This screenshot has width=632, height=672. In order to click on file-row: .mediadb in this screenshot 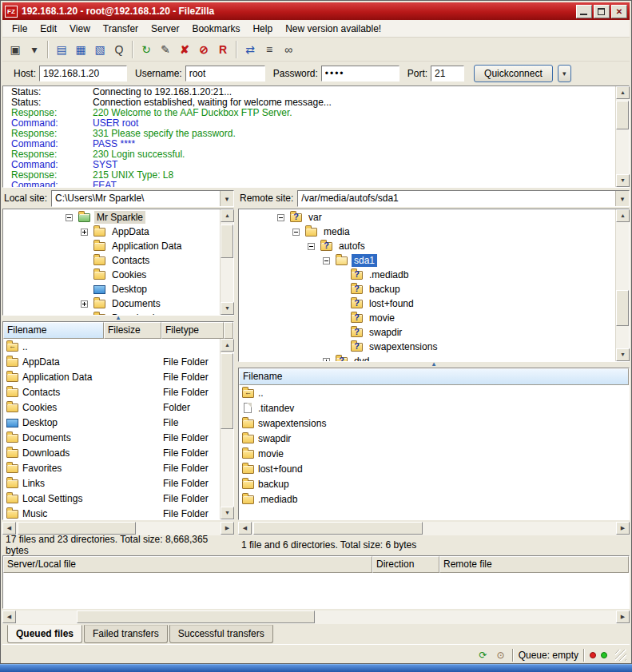, I will do `click(434, 499)`.